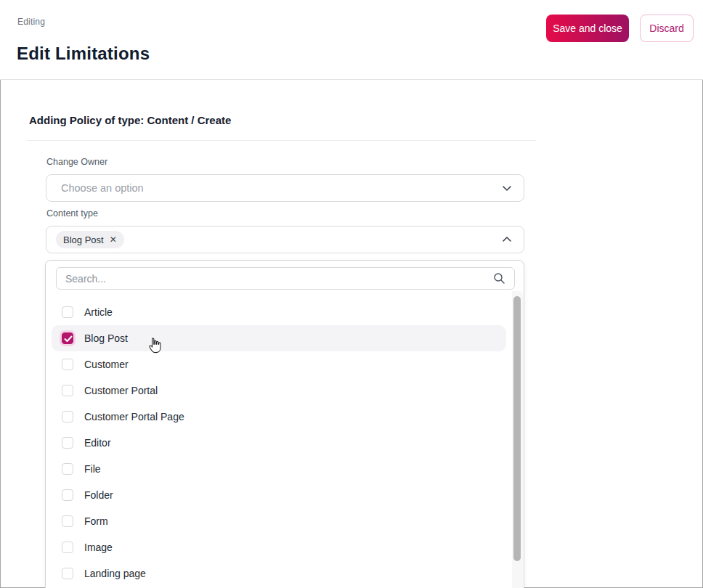 The height and width of the screenshot is (588, 703). I want to click on list-item: Folder, so click(279, 495).